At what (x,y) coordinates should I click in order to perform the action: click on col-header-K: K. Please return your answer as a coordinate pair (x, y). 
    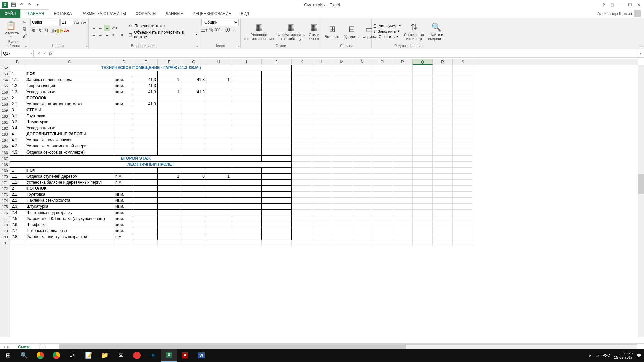
    Looking at the image, I should click on (302, 62).